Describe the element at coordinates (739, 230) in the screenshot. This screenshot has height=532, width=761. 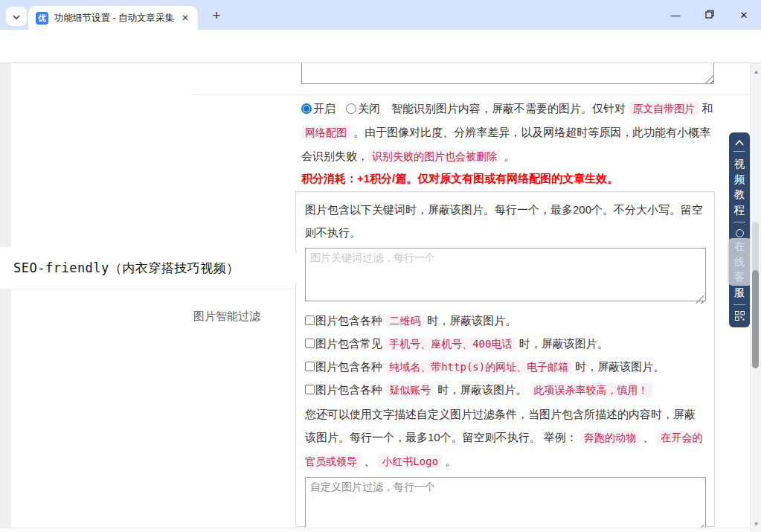
I see `floating-side-widget: 视频教程 在线客服` at that location.